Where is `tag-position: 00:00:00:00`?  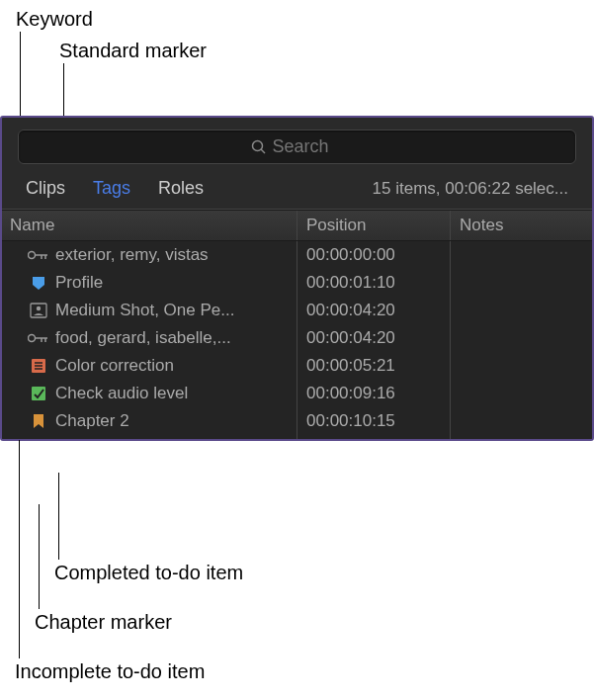 tag-position: 00:00:00:00 is located at coordinates (383, 255).